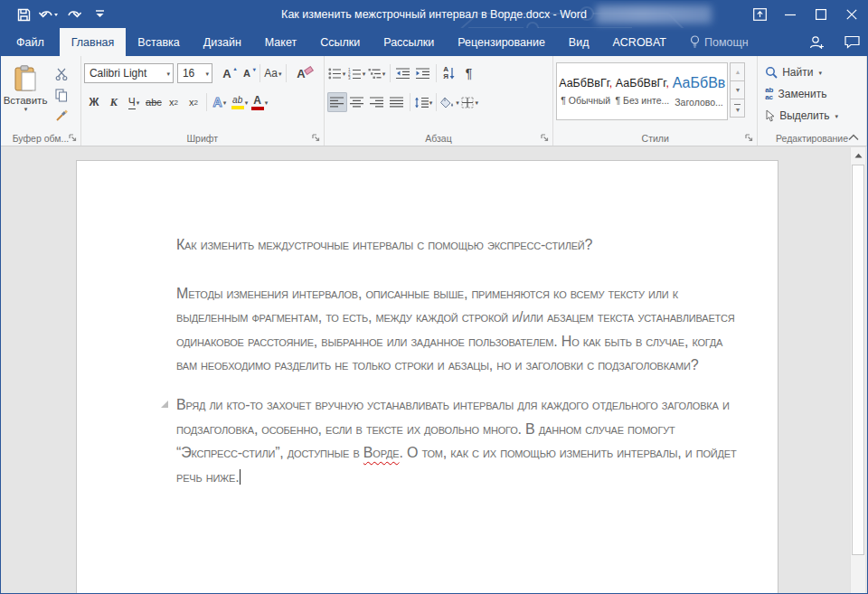 Image resolution: width=868 pixels, height=594 pixels. Describe the element at coordinates (749, 137) in the screenshot. I see `styles-dialog-launcher` at that location.